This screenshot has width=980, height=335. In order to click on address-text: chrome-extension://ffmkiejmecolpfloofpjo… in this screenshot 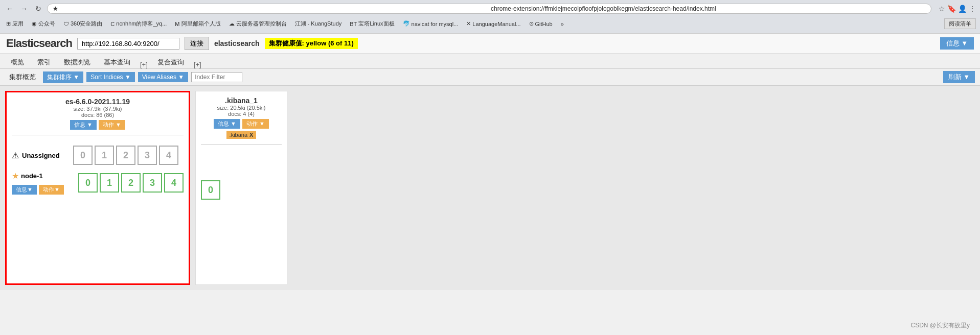, I will do `click(709, 9)`.